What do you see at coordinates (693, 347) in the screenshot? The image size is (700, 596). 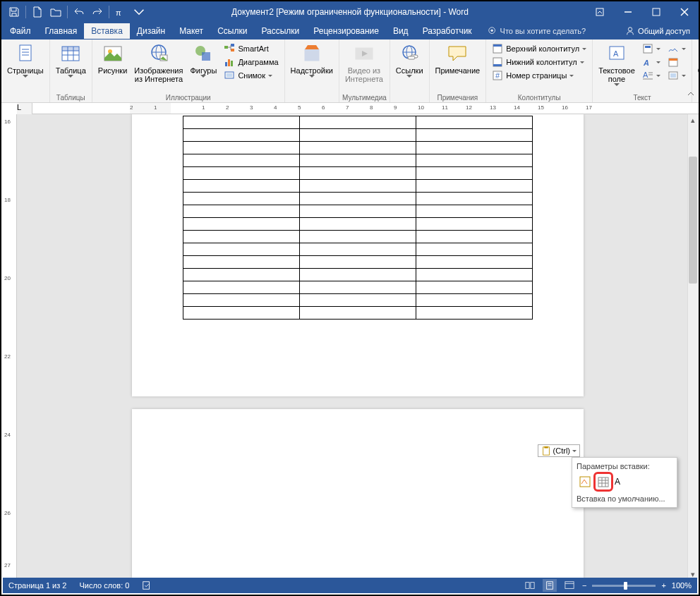 I see `vertical-scrollbar: ▴ ▾` at bounding box center [693, 347].